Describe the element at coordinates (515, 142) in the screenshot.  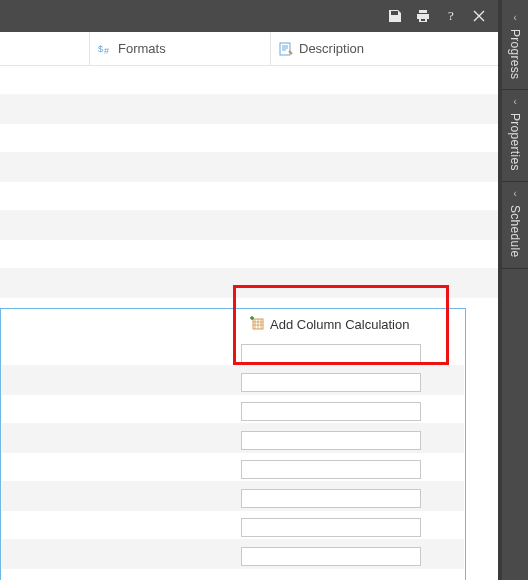
I see `rail-item-label: Properties` at that location.